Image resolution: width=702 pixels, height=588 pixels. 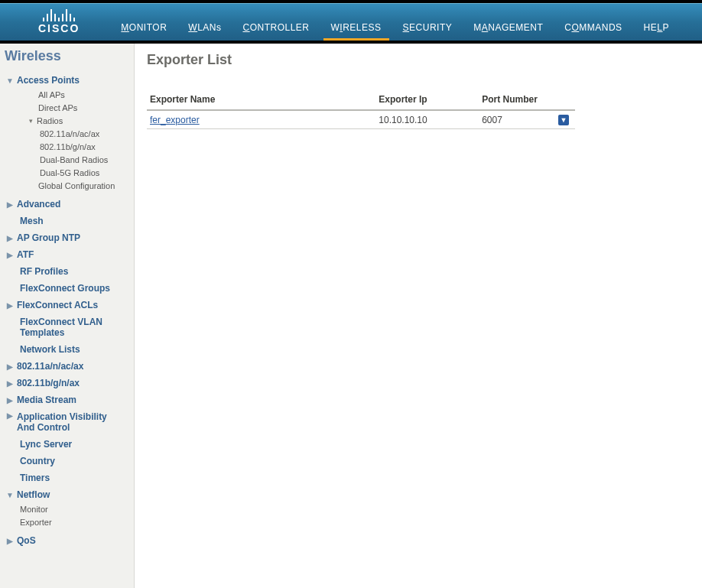 What do you see at coordinates (48, 383) in the screenshot?
I see `sidebar-item-label: 802.11b/g/n/ax` at bounding box center [48, 383].